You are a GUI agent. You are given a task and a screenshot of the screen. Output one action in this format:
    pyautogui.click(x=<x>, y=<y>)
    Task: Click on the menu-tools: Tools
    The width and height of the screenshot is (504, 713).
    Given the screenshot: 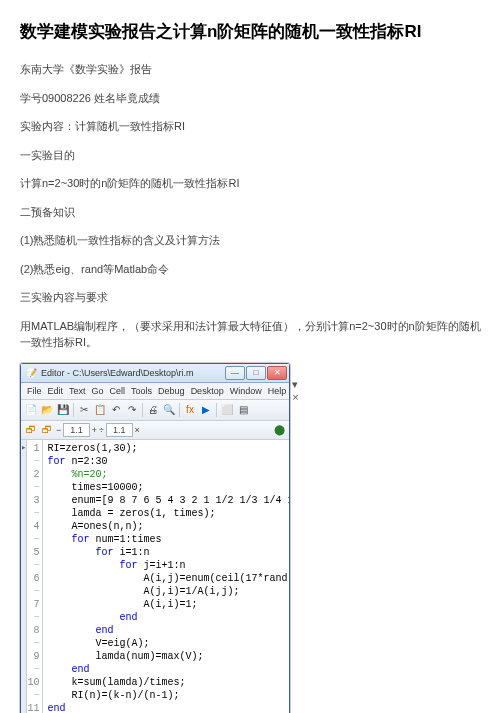 What is the action you would take?
    pyautogui.click(x=142, y=391)
    